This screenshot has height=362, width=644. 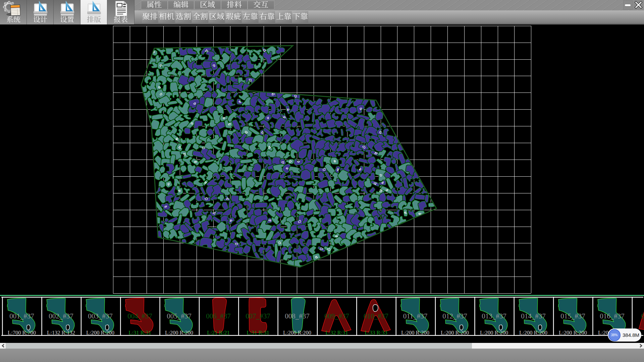 What do you see at coordinates (643, 316) in the screenshot?
I see `svg-text: 0` at bounding box center [643, 316].